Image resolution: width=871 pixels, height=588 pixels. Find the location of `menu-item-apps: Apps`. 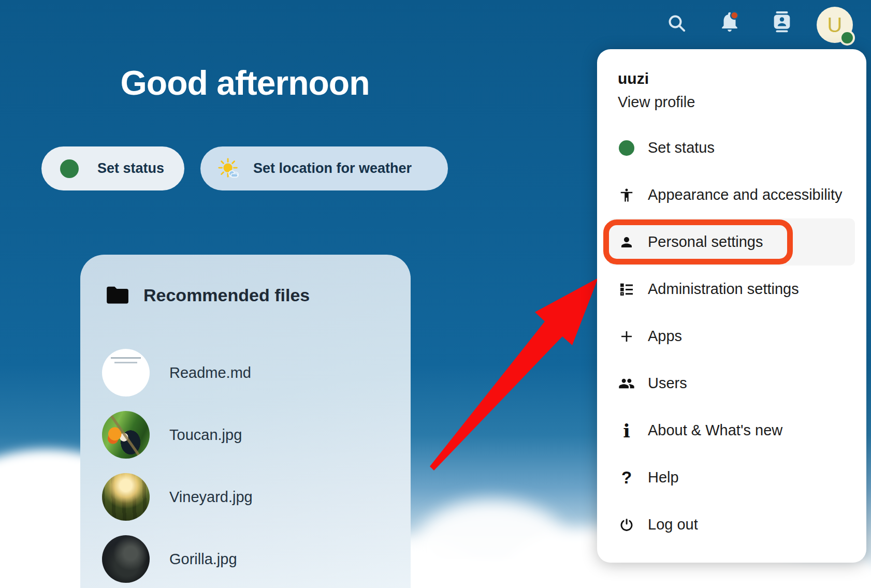

menu-item-apps: Apps is located at coordinates (732, 336).